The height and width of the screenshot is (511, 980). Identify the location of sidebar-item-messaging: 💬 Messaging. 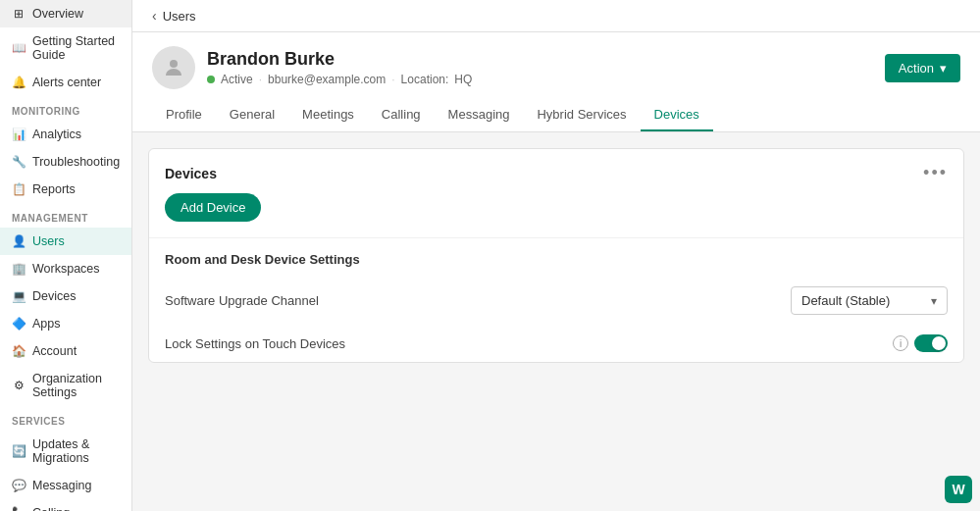
(66, 485).